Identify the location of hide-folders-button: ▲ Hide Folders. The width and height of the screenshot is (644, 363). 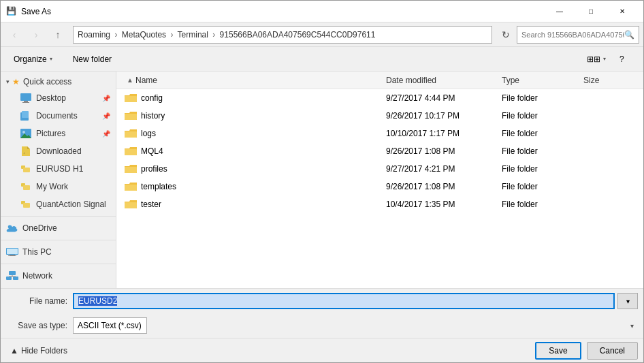
(39, 351).